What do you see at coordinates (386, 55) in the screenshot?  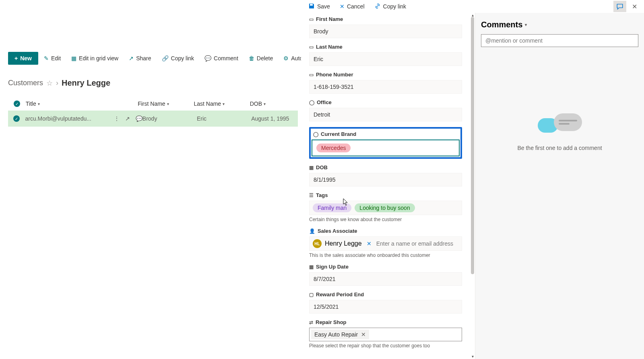 I see `field-last-name: ▭Last Name Eric` at bounding box center [386, 55].